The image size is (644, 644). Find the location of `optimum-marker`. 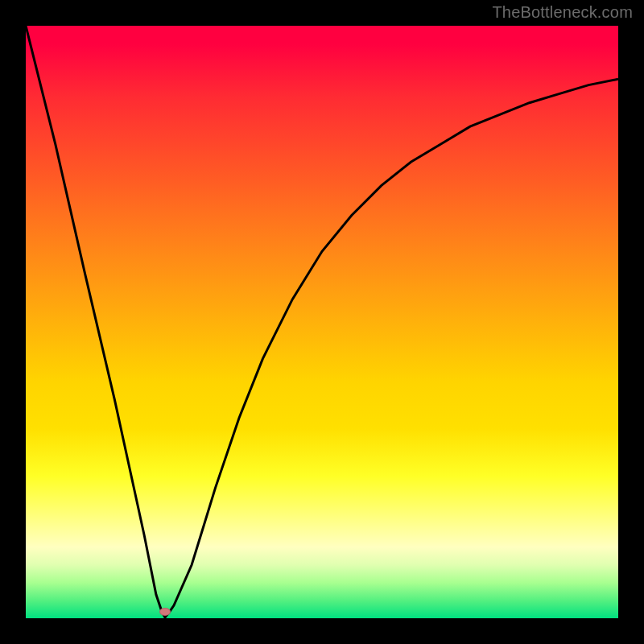

optimum-marker is located at coordinates (165, 612).